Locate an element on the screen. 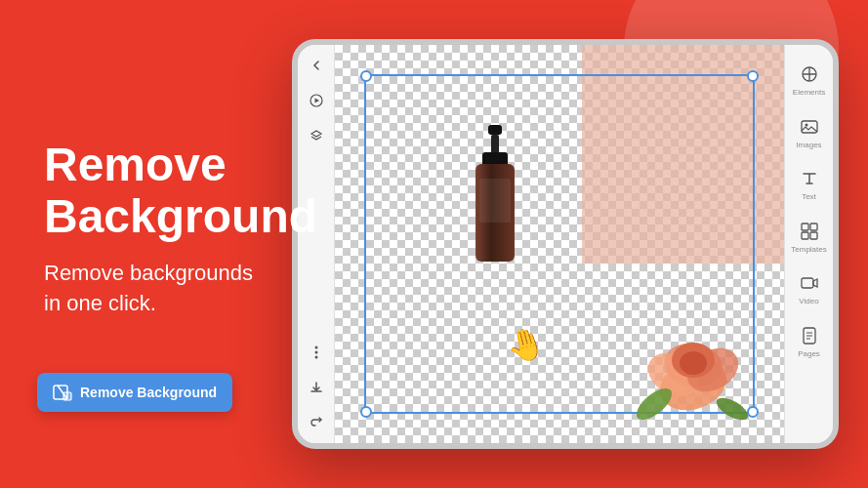  text-label: Text is located at coordinates (808, 197).